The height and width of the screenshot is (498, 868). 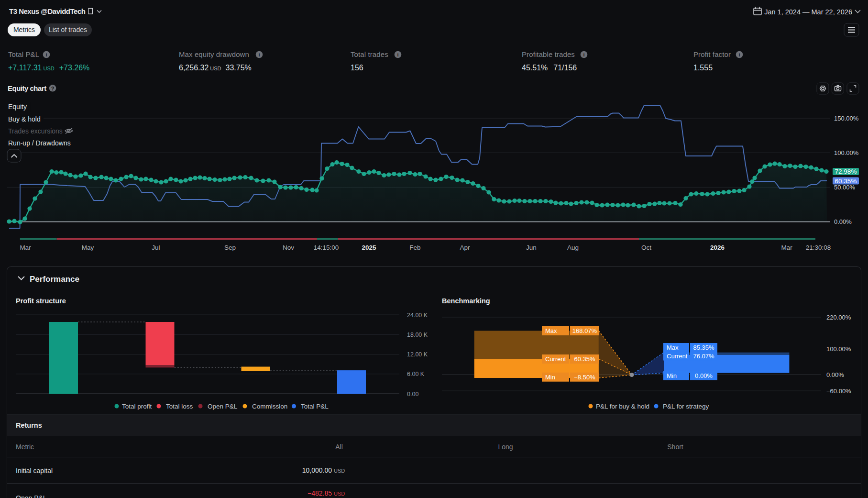 What do you see at coordinates (180, 407) in the screenshot?
I see `svg-text: Total loss` at bounding box center [180, 407].